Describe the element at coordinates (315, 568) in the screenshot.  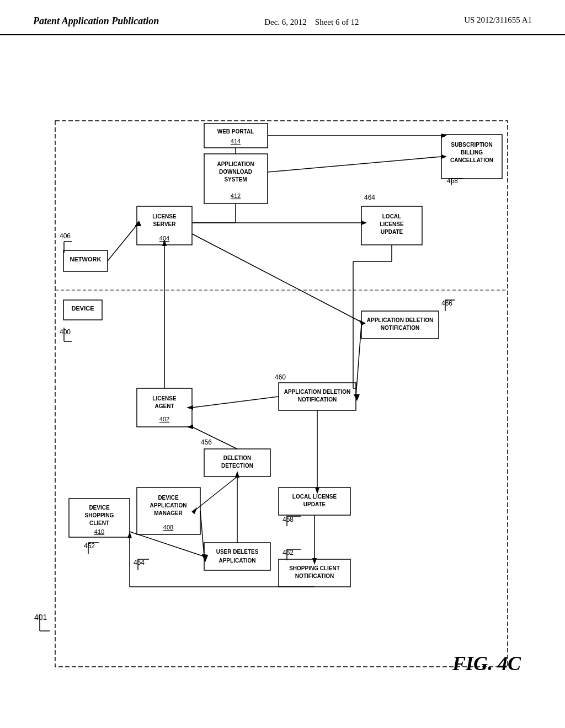
I see `svg-text: SHOPPING CLIENT` at that location.